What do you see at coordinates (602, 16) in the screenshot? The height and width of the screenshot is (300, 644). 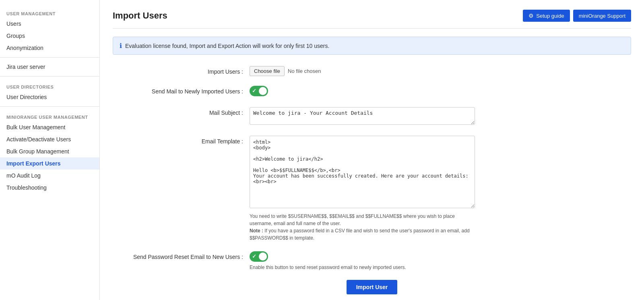 I see `miniorange-support-button: miniOrange Support` at bounding box center [602, 16].